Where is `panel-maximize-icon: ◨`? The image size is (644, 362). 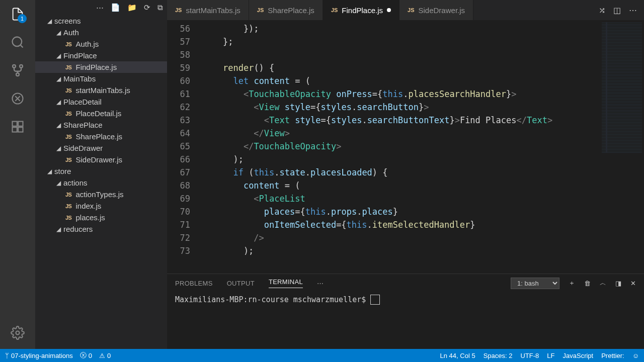 panel-maximize-icon: ◨ is located at coordinates (618, 284).